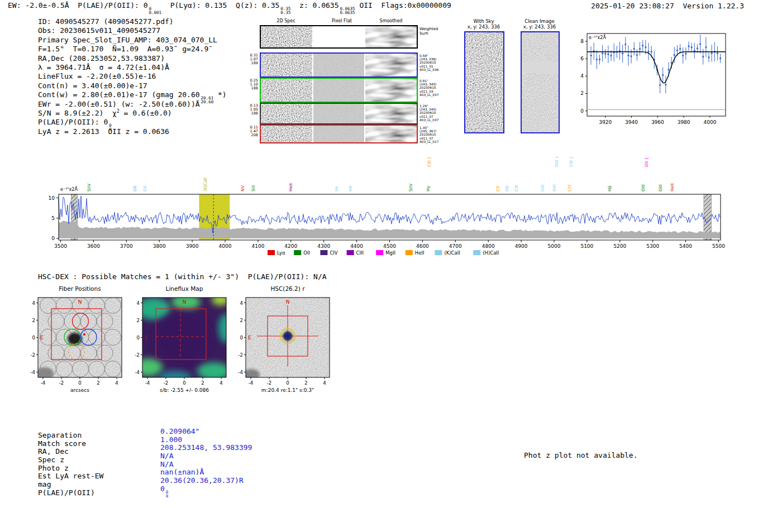 The height and width of the screenshot is (532, 782). What do you see at coordinates (45, 373) in the screenshot?
I see `field-smudge` at bounding box center [45, 373].